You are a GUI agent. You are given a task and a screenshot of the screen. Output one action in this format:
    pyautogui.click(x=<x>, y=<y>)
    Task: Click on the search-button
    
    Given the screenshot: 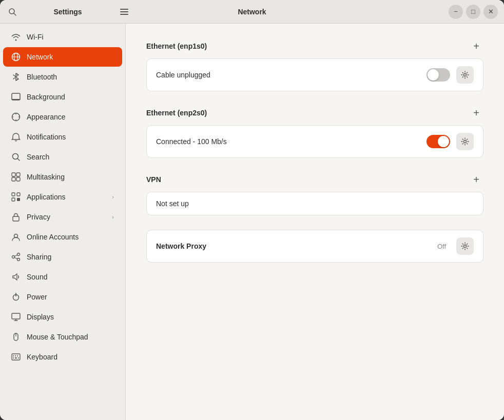 What is the action you would take?
    pyautogui.click(x=12, y=12)
    